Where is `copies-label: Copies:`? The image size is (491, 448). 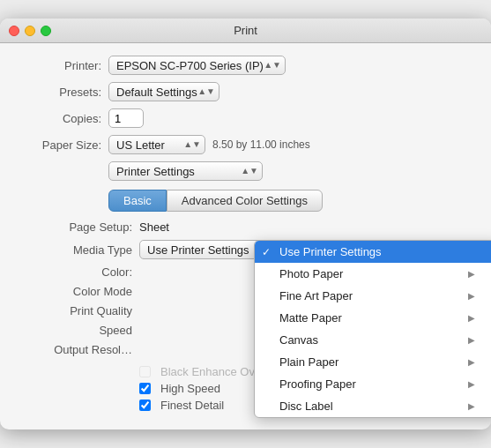 copies-label: Copies: is located at coordinates (60, 118).